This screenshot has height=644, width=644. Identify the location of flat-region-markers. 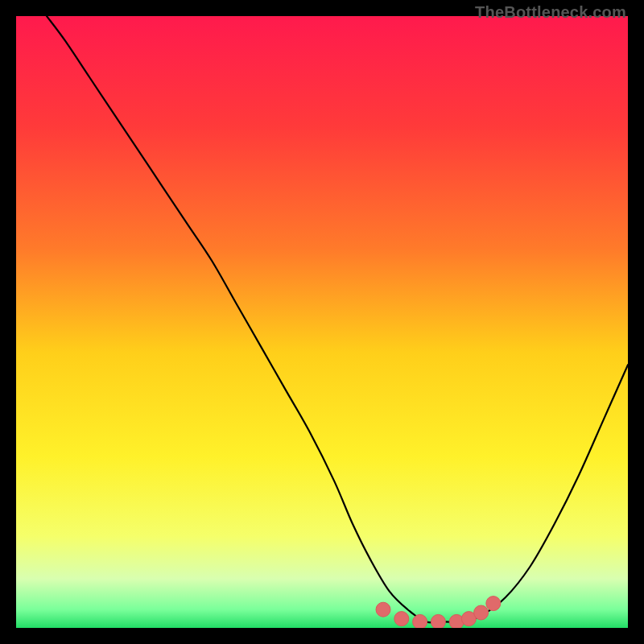
(438, 612).